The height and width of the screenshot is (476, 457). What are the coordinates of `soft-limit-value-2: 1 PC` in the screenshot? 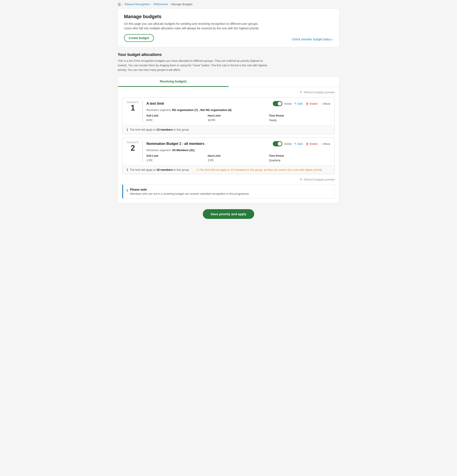 It's located at (177, 160).